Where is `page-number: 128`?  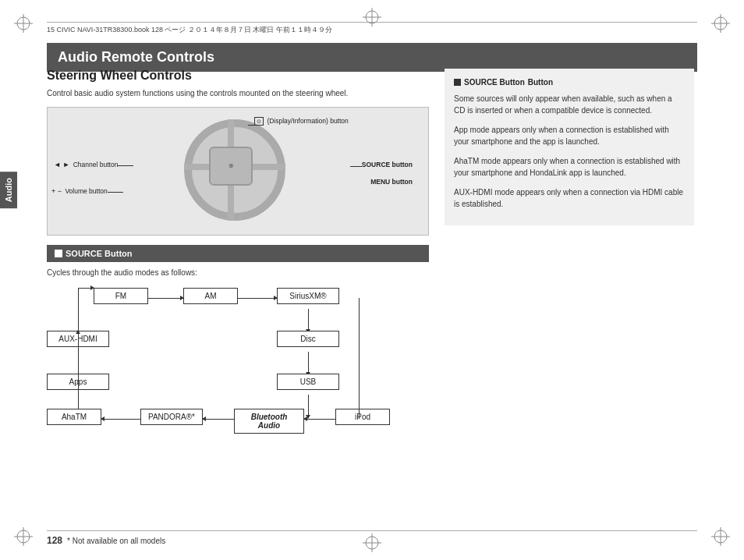 page-number: 128 is located at coordinates (55, 541).